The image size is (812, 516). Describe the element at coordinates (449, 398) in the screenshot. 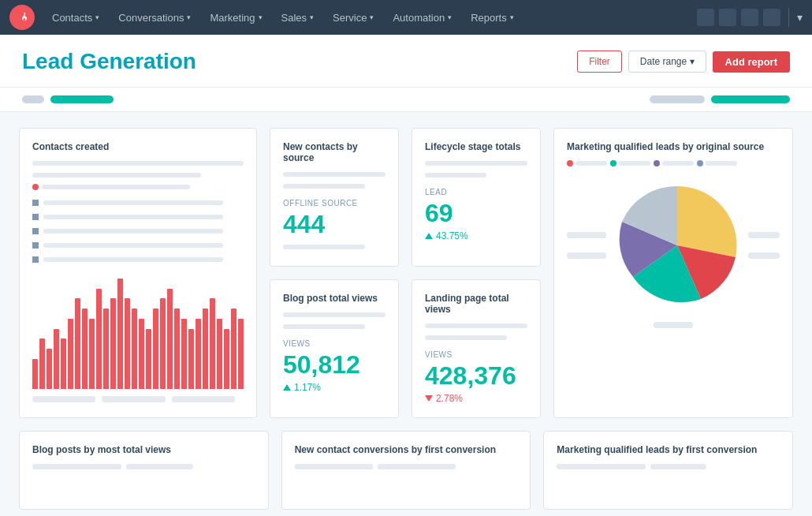

I see `landing-views-delta-value: 2.78%` at that location.